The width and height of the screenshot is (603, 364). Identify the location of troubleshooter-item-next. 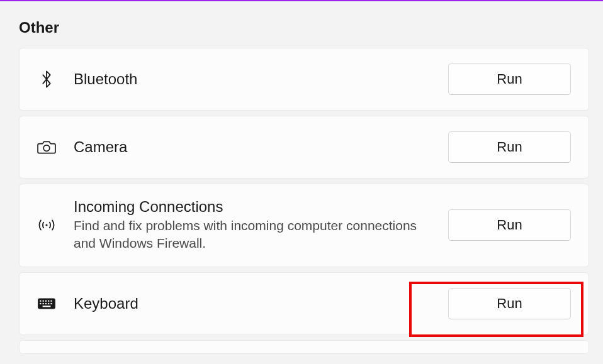
(304, 347).